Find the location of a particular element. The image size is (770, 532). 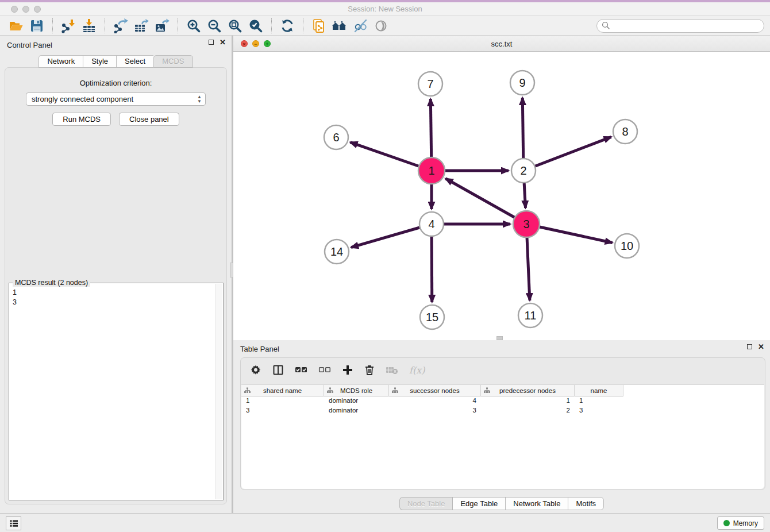

tab-network: Network is located at coordinates (61, 61).